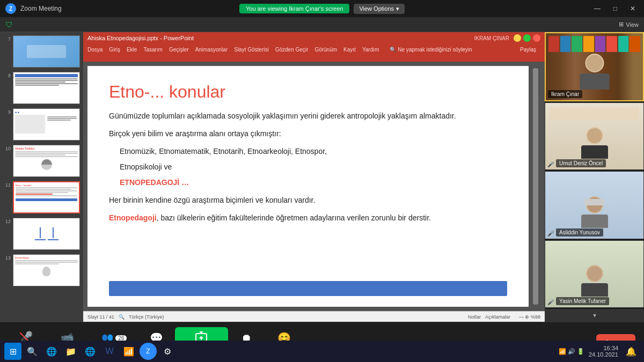 This screenshot has width=644, height=362. Describe the element at coordinates (308, 201) in the screenshot. I see `slide-para-3: Her birinin kendine özgü araştırma biçim…` at that location.